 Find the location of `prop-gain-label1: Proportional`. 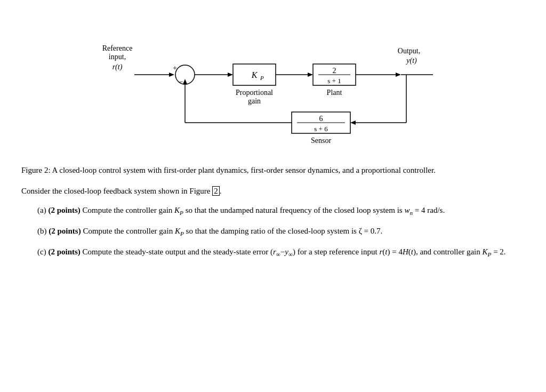

prop-gain-label1: Proportional is located at coordinates (254, 93).